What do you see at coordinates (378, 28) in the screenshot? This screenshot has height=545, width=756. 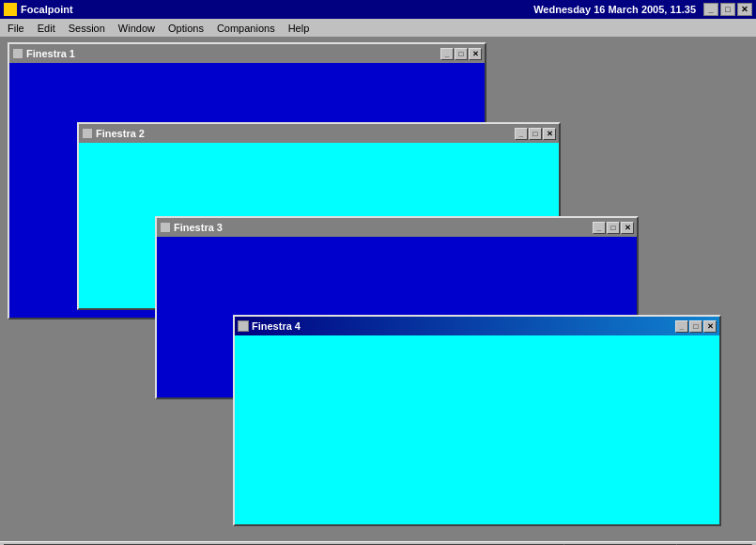 I see `menu-bar: File Edit Session Window Options Compani…` at bounding box center [378, 28].